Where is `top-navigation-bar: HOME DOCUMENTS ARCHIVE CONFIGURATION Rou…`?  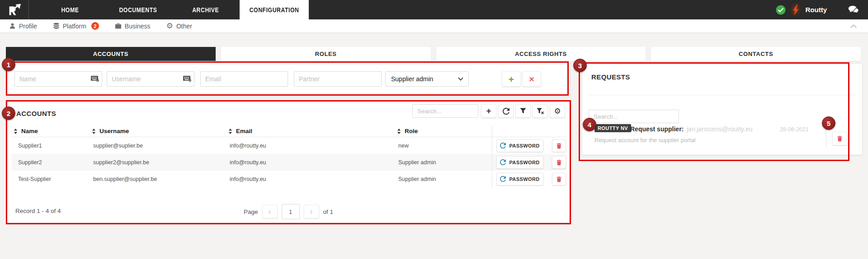 top-navigation-bar: HOME DOCUMENTS ARCHIVE CONFIGURATION Rou… is located at coordinates (434, 10).